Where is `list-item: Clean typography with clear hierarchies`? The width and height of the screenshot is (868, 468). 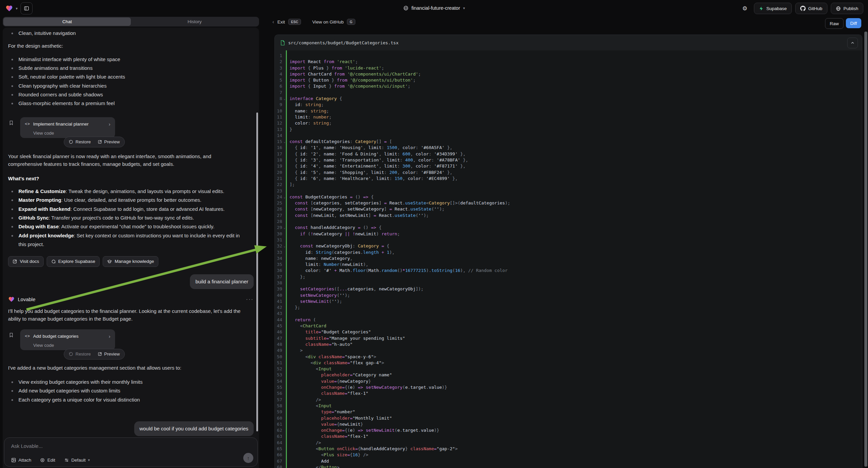
list-item: Clean typography with clear hierarchies is located at coordinates (131, 86).